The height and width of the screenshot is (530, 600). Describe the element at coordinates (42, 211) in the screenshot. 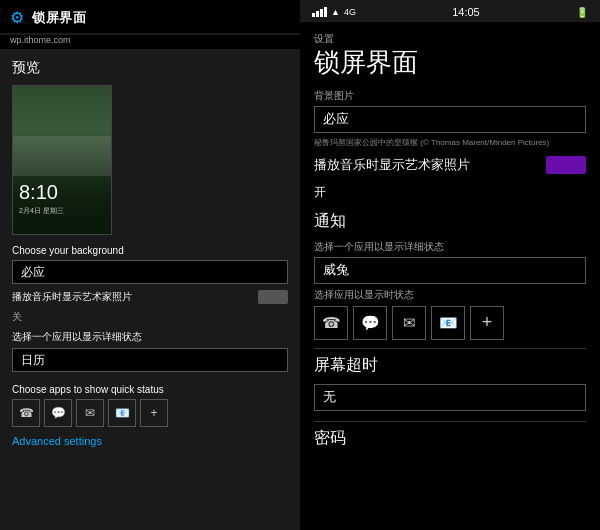

I see `preview-date: 2月4日 星期三` at that location.